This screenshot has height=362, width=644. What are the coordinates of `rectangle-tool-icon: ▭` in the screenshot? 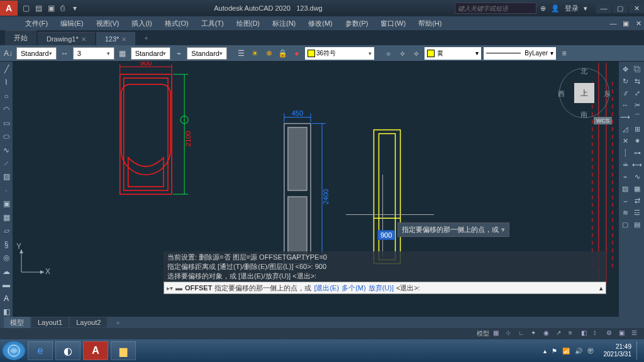 It's located at (6, 123).